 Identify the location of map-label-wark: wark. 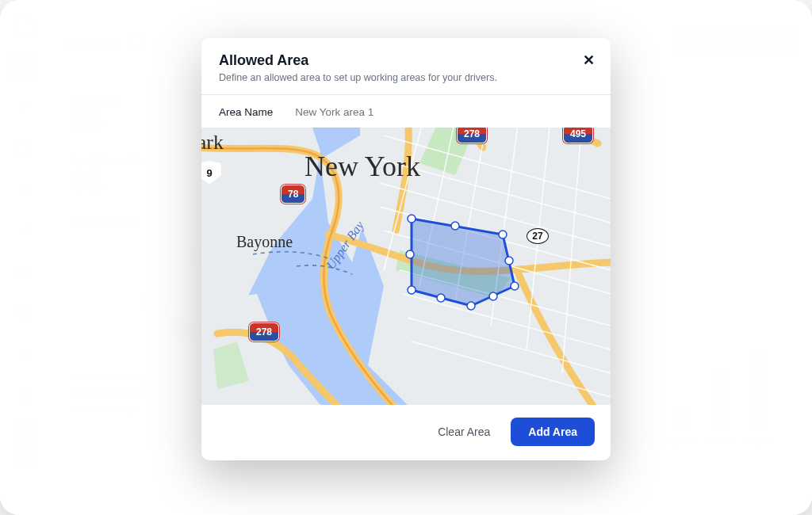
(213, 143).